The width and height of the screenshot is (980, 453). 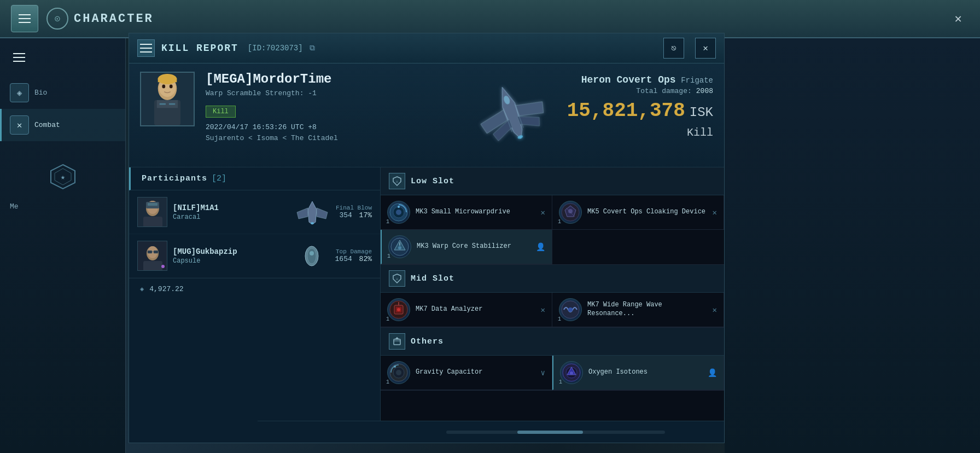 What do you see at coordinates (146, 48) in the screenshot?
I see `kill-report-menu-button` at bounding box center [146, 48].